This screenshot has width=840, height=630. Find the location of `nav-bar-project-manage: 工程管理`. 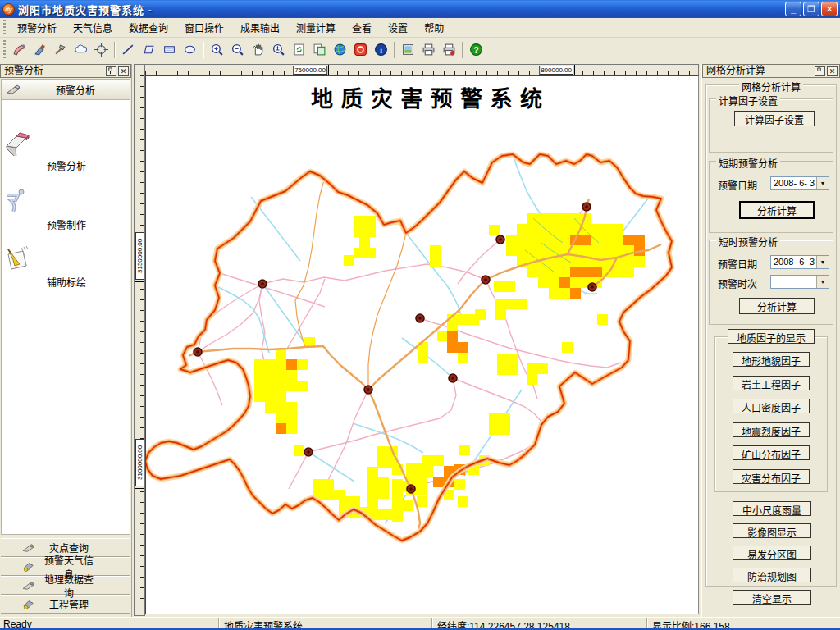

nav-bar-project-manage: 工程管理 is located at coordinates (66, 604).